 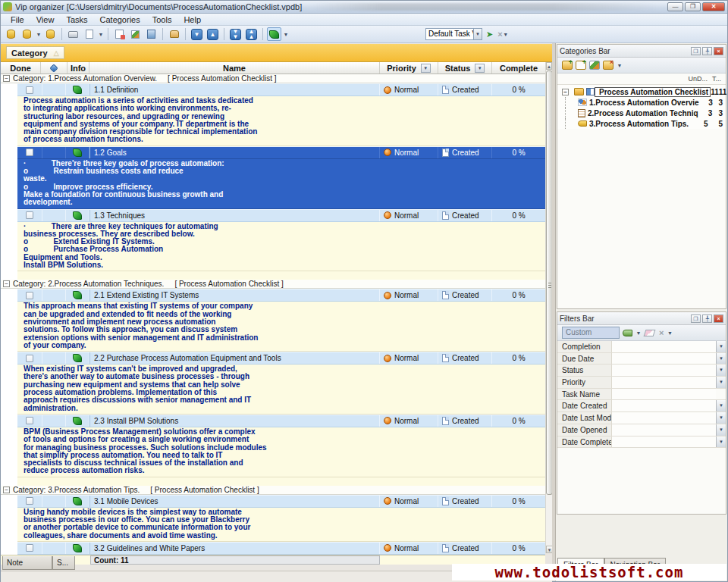 I want to click on open-database-button, so click(x=27, y=34).